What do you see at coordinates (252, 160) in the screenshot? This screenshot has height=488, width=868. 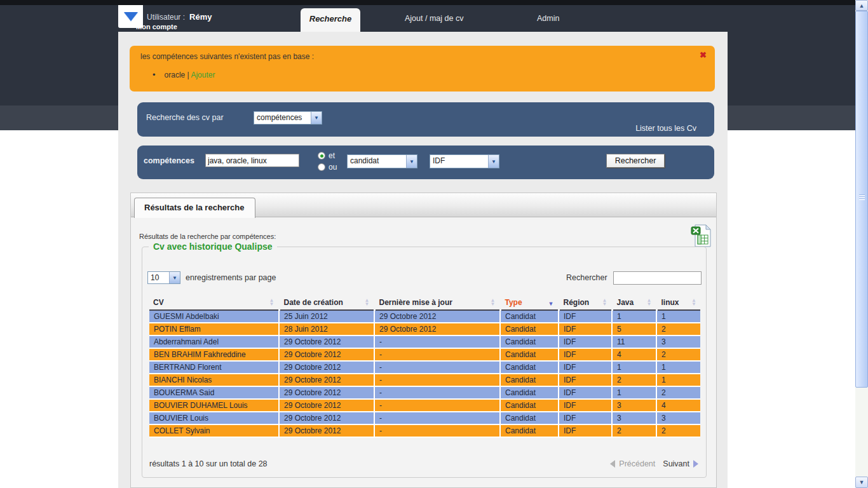 I see `skills-input` at bounding box center [252, 160].